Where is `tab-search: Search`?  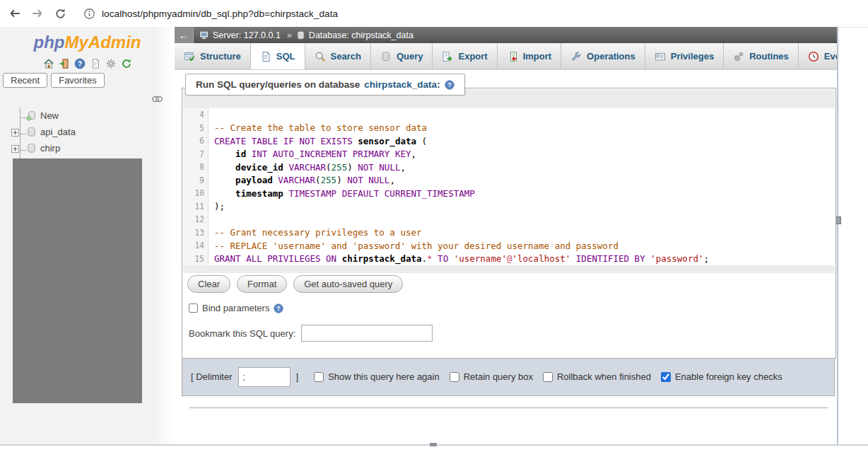 tab-search: Search is located at coordinates (338, 57).